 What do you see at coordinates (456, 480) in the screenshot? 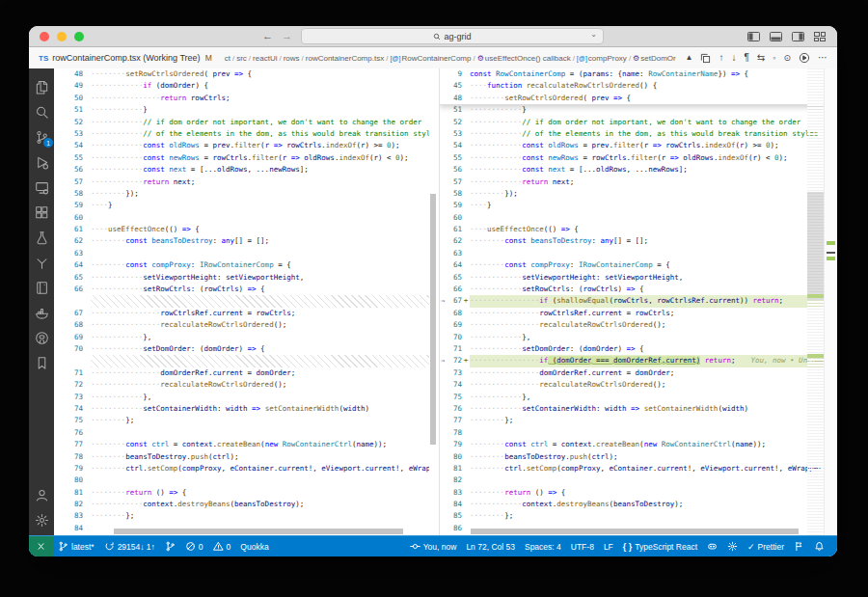
I see `line-number: 82` at bounding box center [456, 480].